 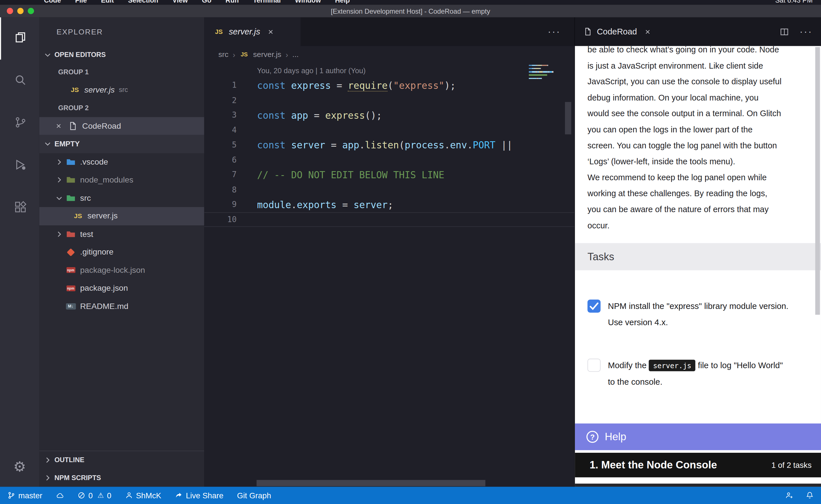 I want to click on code-line-8: 8, so click(x=389, y=190).